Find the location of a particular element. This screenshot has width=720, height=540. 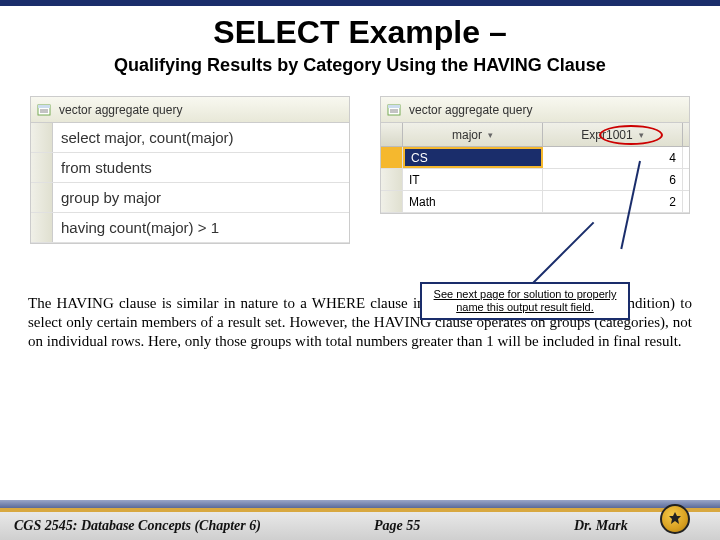

code-line-3: group by major is located at coordinates (201, 198).